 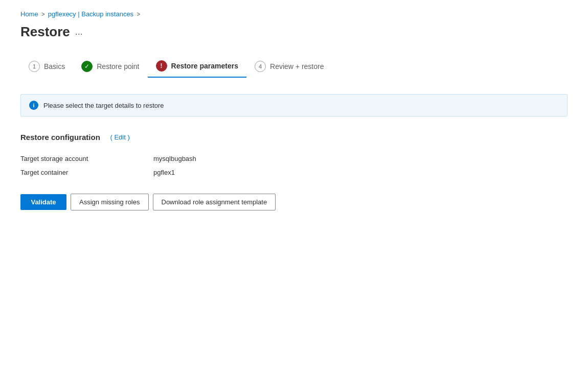 What do you see at coordinates (164, 173) in the screenshot?
I see `config-value-container: pgflex1` at bounding box center [164, 173].